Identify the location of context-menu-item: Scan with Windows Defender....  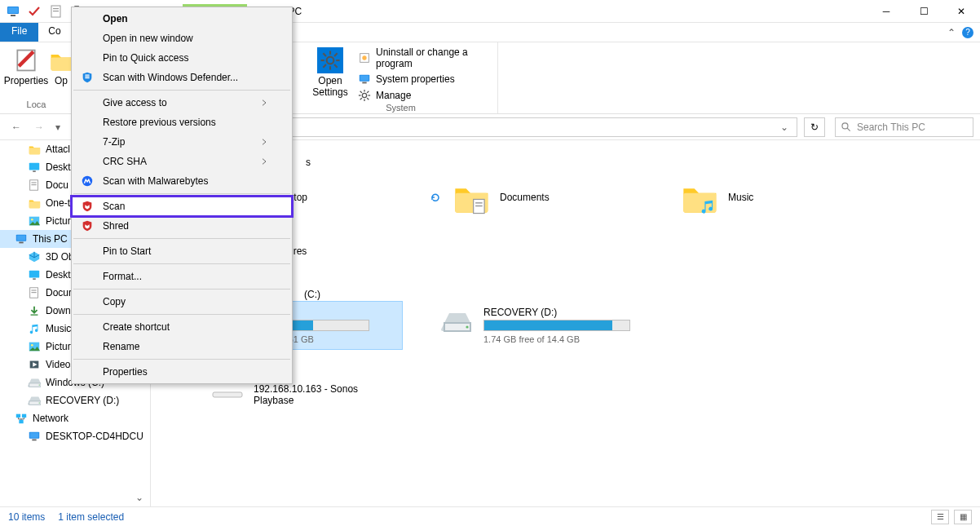
(182, 77).